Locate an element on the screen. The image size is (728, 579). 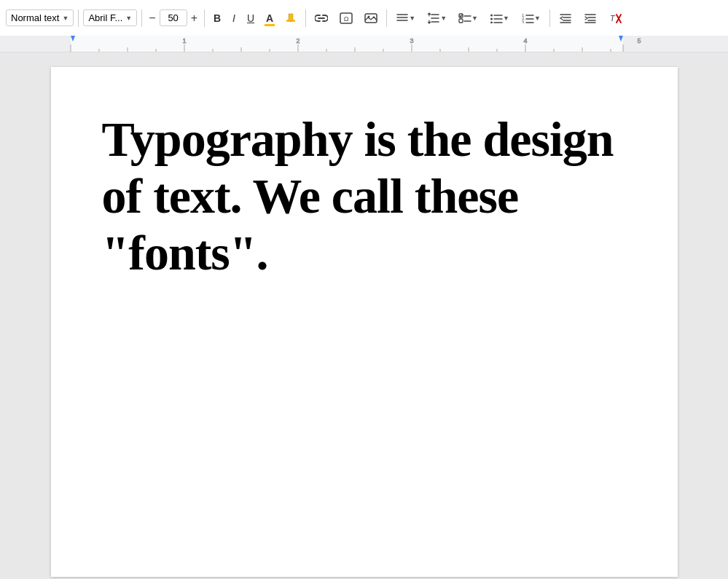
link-icon is located at coordinates (321, 18).